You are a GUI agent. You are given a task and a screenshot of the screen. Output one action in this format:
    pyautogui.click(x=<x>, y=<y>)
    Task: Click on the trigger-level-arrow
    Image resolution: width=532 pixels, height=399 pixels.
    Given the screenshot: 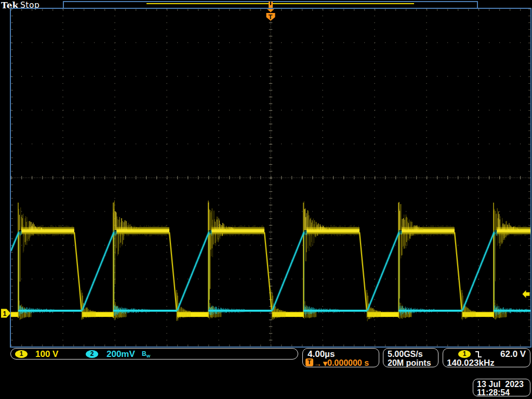 What is the action you would take?
    pyautogui.click(x=526, y=294)
    